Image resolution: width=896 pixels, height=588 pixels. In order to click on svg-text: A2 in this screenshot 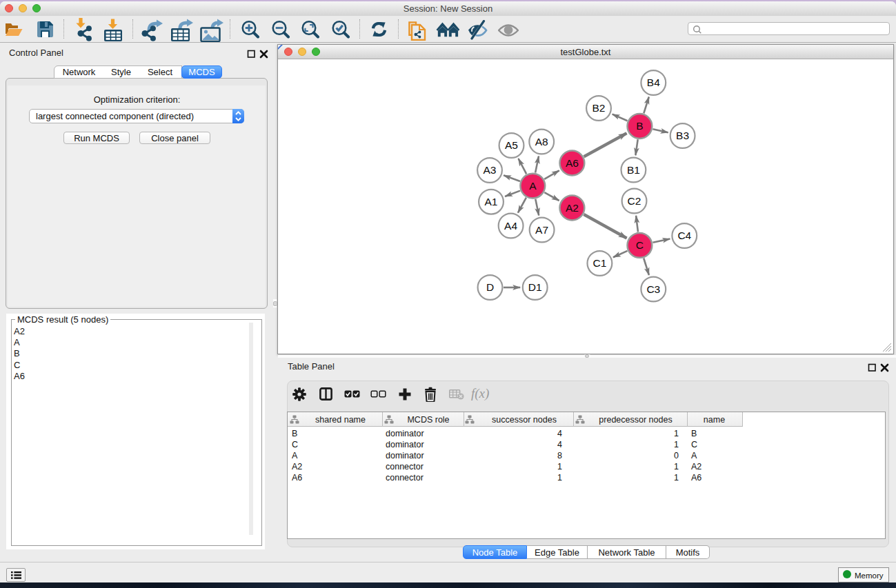, I will do `click(573, 208)`.